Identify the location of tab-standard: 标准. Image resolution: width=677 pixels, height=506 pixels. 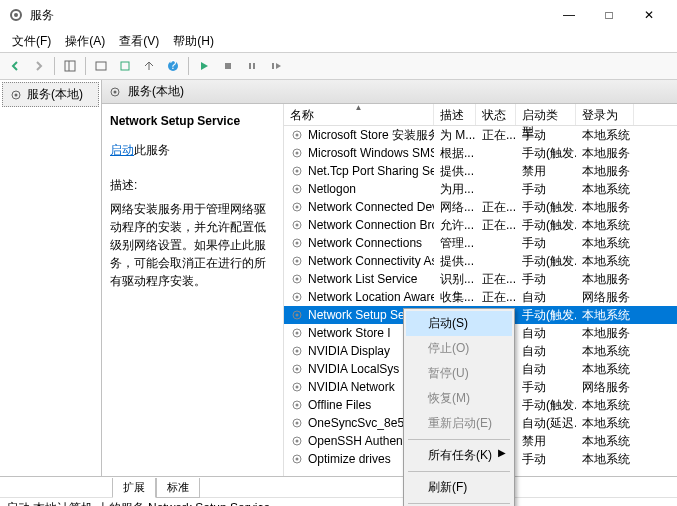
(178, 488).